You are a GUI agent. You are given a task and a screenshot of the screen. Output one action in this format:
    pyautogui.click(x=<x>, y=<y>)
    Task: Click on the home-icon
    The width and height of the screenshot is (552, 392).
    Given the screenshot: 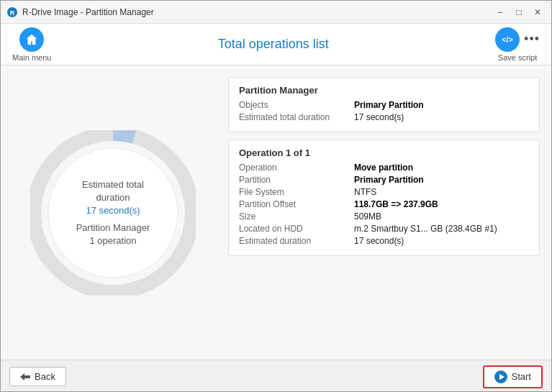 What is the action you would take?
    pyautogui.click(x=32, y=40)
    